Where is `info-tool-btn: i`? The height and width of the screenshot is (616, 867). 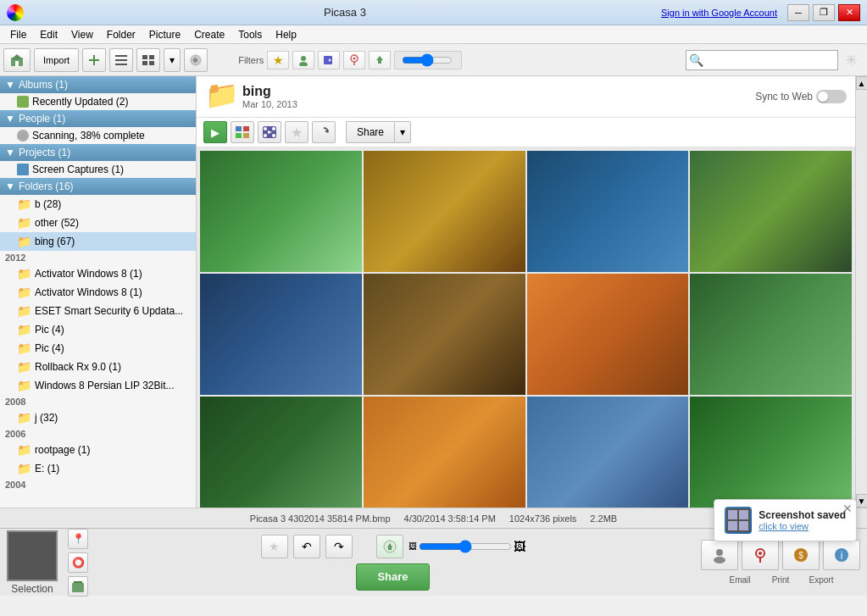
info-tool-btn: i is located at coordinates (842, 555).